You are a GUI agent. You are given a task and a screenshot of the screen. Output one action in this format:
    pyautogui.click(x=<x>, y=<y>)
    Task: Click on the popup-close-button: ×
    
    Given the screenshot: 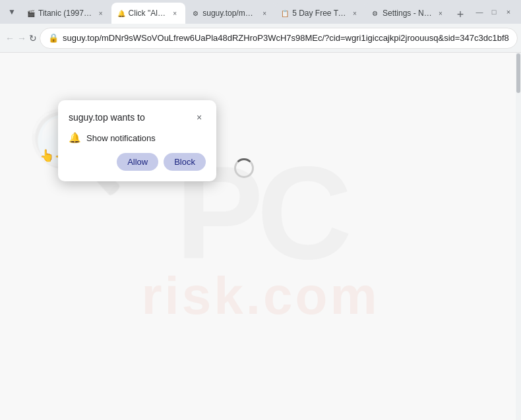 What is the action you would take?
    pyautogui.click(x=199, y=117)
    